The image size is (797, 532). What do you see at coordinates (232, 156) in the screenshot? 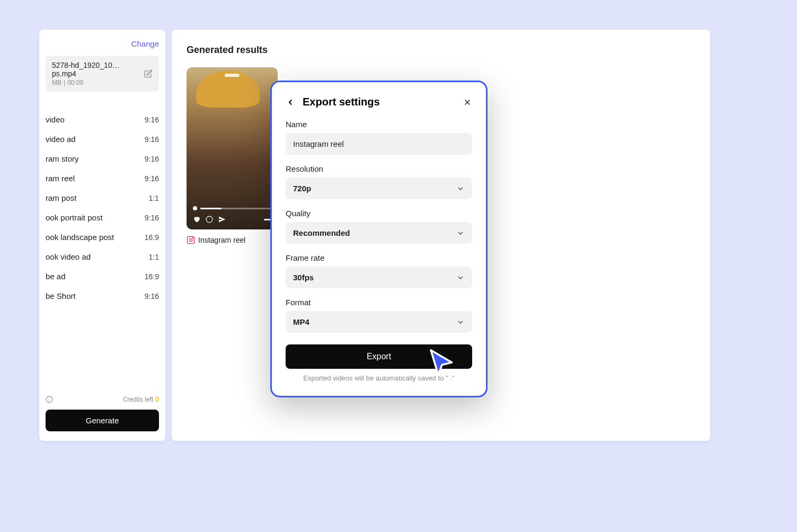
I see `result-card: Instagram reel` at bounding box center [232, 156].